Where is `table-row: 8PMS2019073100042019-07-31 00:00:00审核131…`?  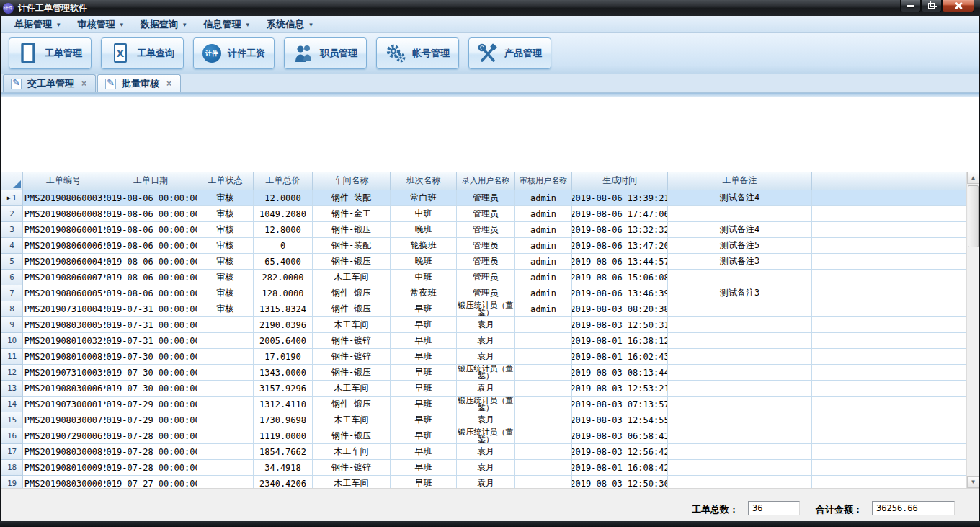
table-row: 8PMS2019073100042019-07-31 00:00:00审核131… is located at coordinates (484, 309).